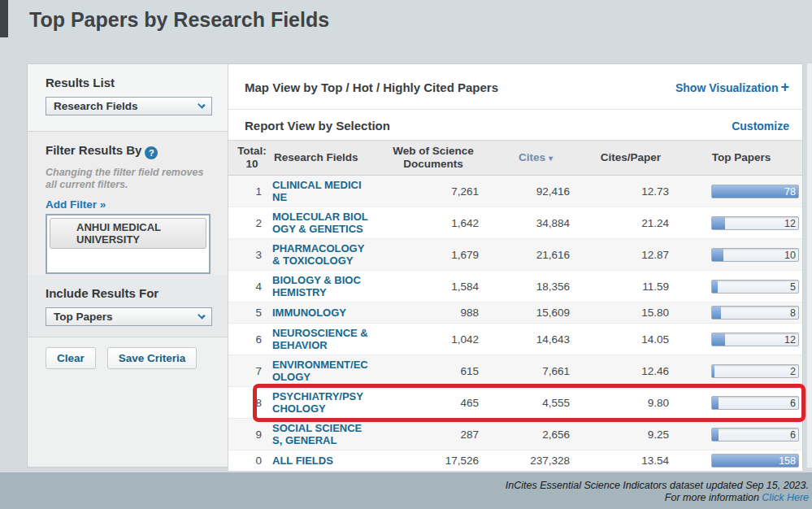 This screenshot has height=509, width=812. Describe the element at coordinates (320, 402) in the screenshot. I see `field-link: PSYCHIATRY/PSYCHOLOGY` at that location.